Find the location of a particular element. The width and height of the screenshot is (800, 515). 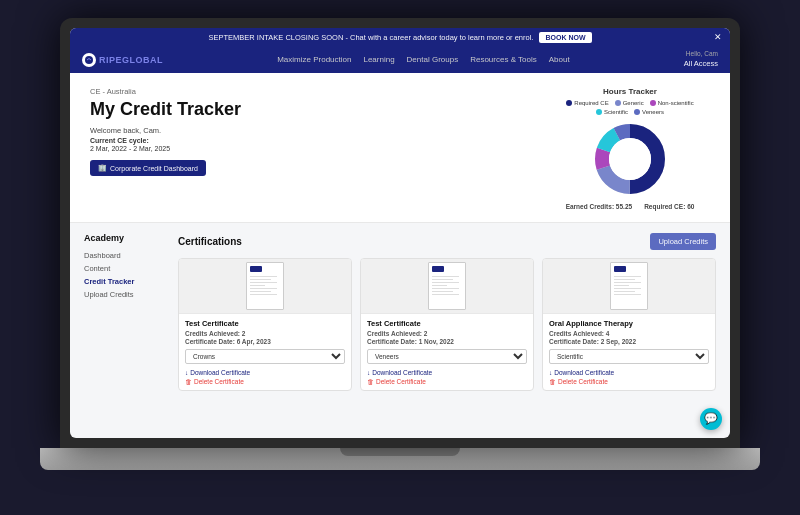

delete-icon-1: 🗑 is located at coordinates (370, 382).